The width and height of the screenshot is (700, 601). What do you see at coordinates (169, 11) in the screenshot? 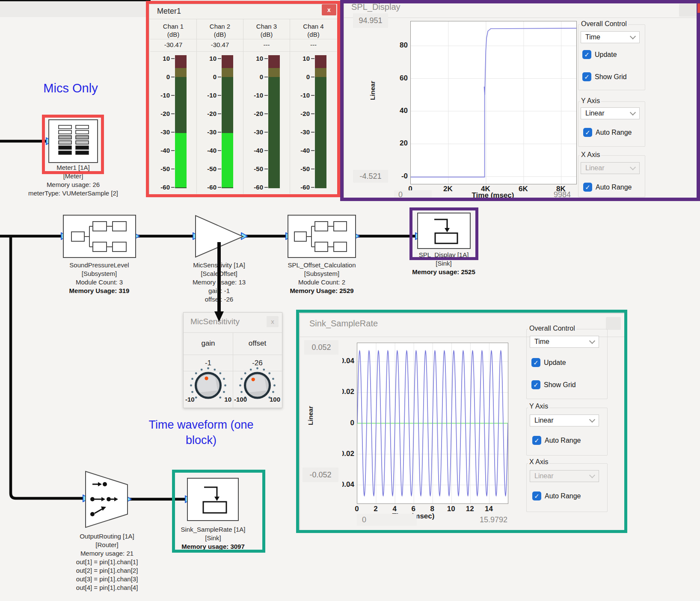
I see `meter1-window-title: Meter1` at bounding box center [169, 11].